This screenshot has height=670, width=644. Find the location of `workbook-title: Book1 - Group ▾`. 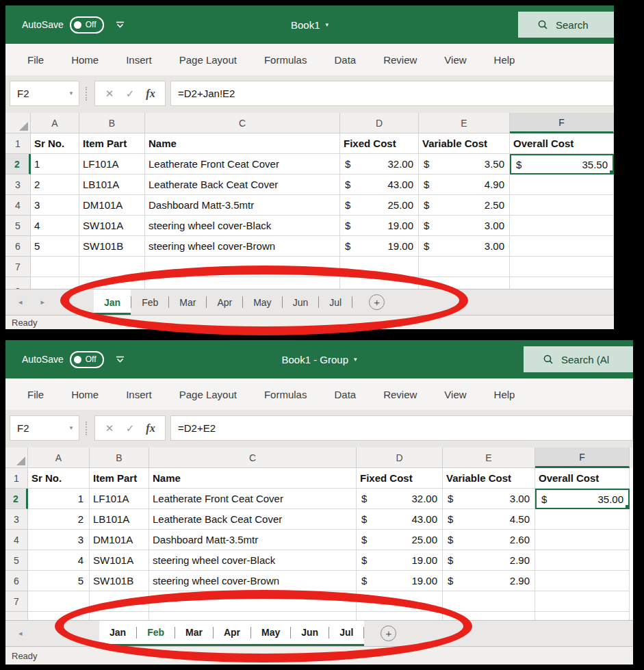

workbook-title: Book1 - Group ▾ is located at coordinates (319, 360).